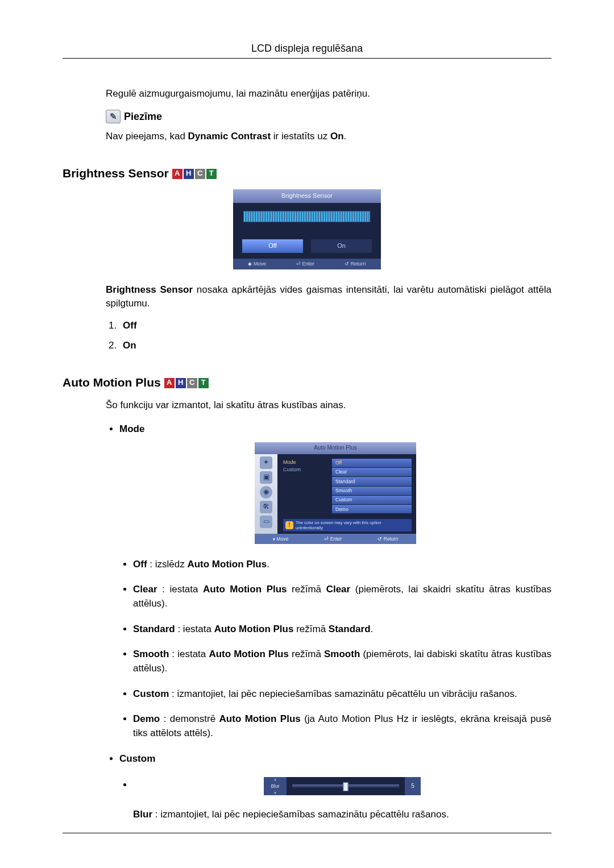  I want to click on osd-brightness-sensor: Brightness Sensor Off On ◆ Move ⏎ Enter …, so click(307, 230).